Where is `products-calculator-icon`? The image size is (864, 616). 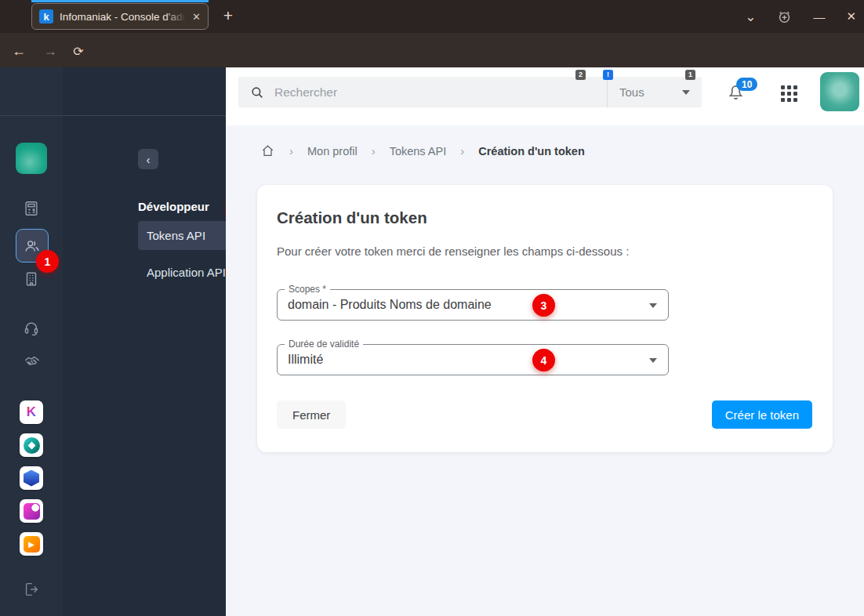 products-calculator-icon is located at coordinates (31, 208).